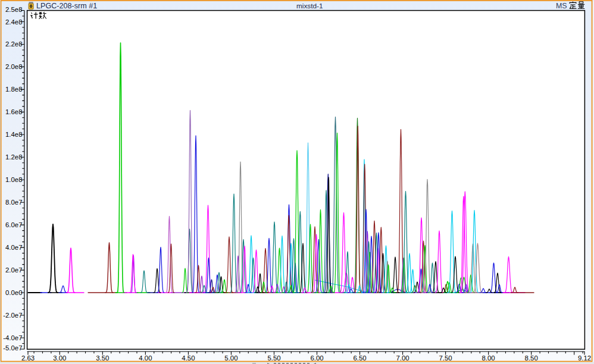 This screenshot has width=594, height=364. What do you see at coordinates (14, 293) in the screenshot?
I see `svg-text: 0.0e0` at bounding box center [14, 293].